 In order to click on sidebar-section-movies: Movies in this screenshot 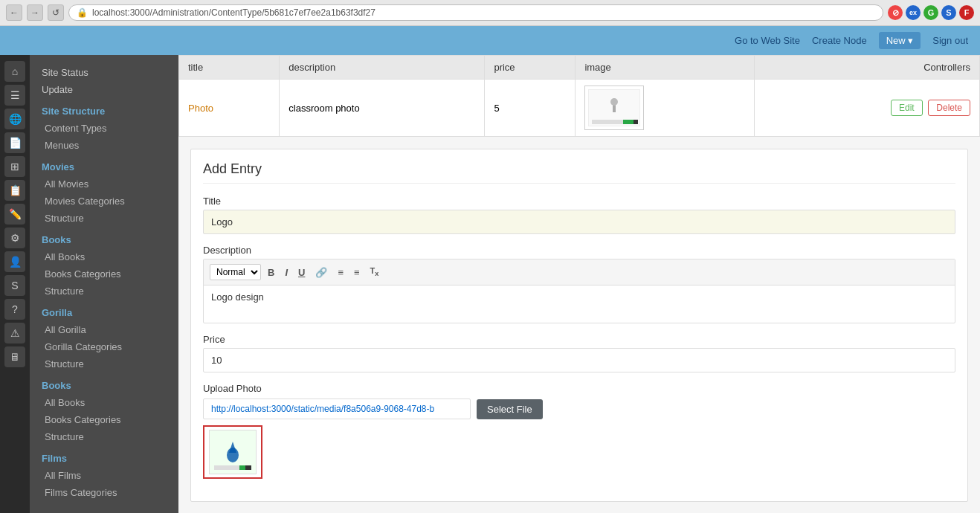, I will do `click(104, 165)`.